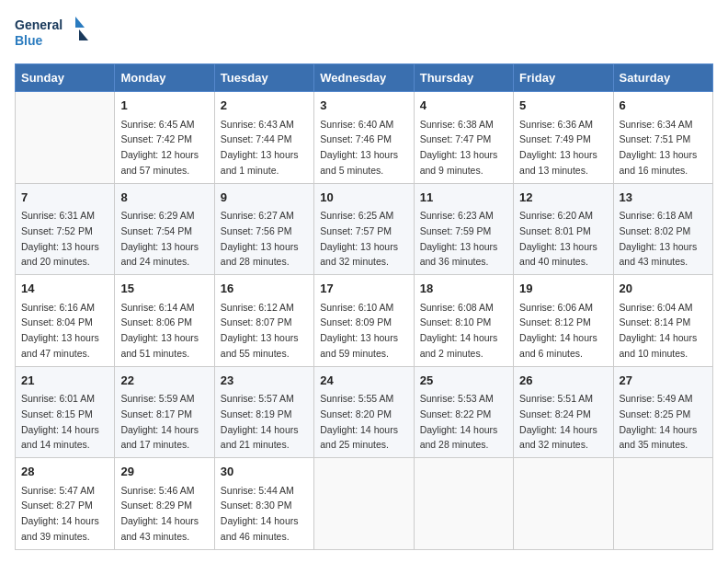 Image resolution: width=728 pixels, height=563 pixels. I want to click on day-cell: 26Sunrise: 5:51 AM Sunset: 8:24 PM Dayli…, so click(563, 412).